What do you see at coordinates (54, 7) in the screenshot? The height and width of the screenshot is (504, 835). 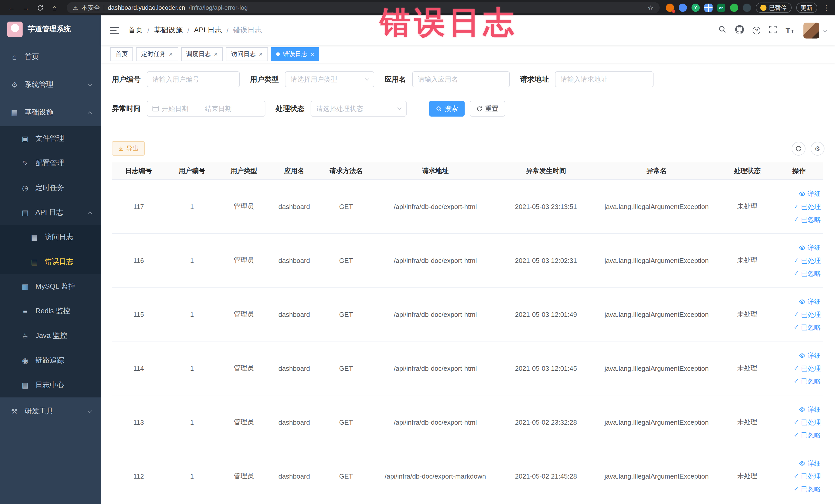 I see `home-icon: ⌂` at bounding box center [54, 7].